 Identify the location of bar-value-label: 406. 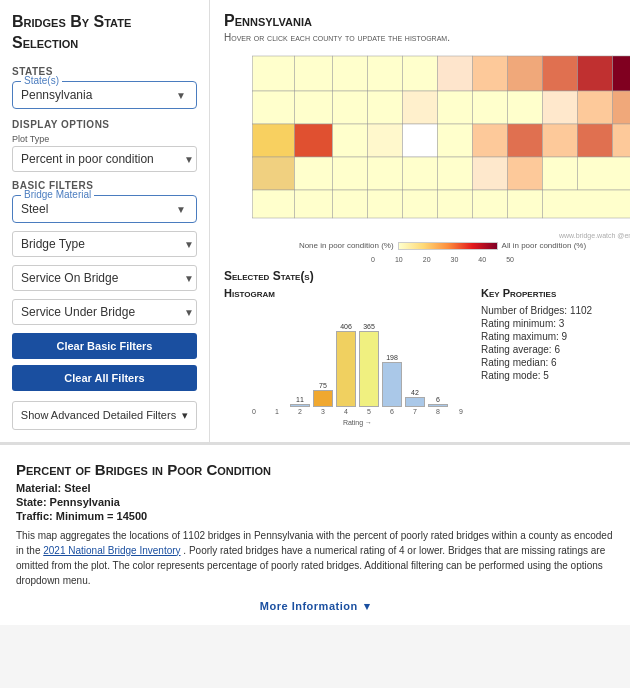
(346, 326).